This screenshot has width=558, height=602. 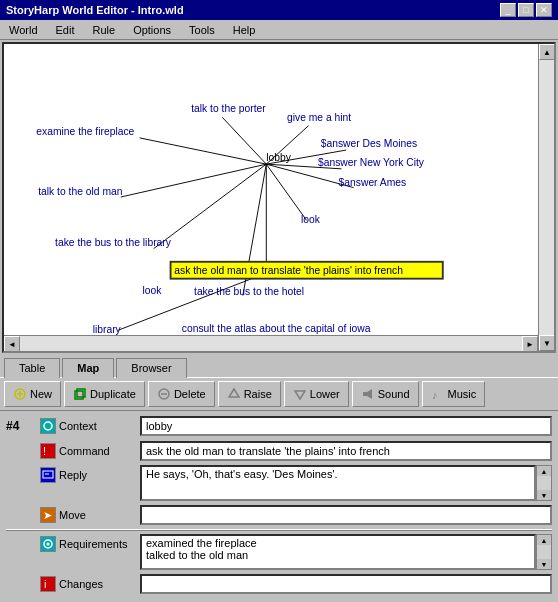 What do you see at coordinates (544, 471) in the screenshot?
I see `reply-scroll-up: ▲` at bounding box center [544, 471].